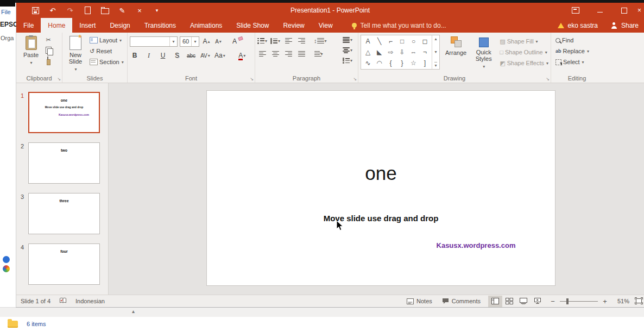  I want to click on strikethrough-button: abc, so click(191, 55).